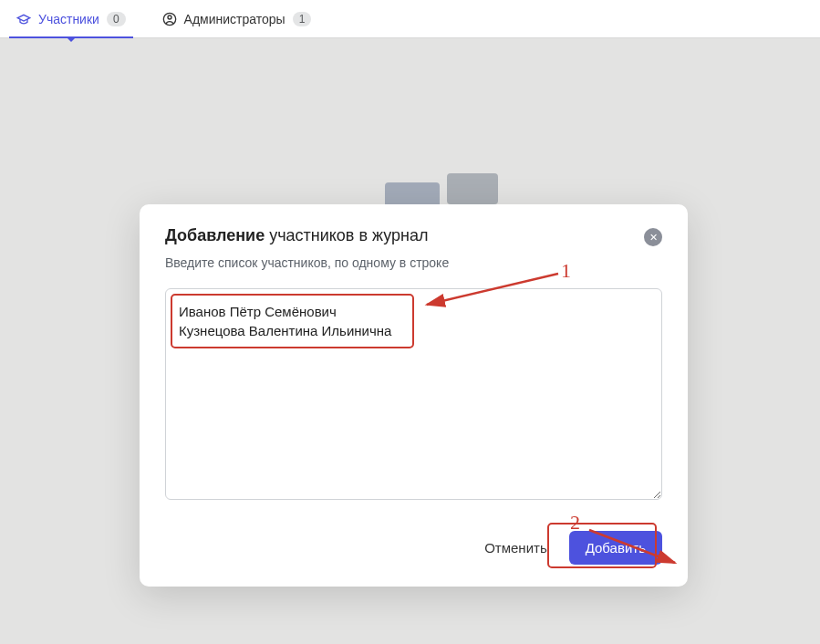 The width and height of the screenshot is (820, 644). Describe the element at coordinates (69, 19) in the screenshot. I see `tab-participants-label: Участники` at that location.